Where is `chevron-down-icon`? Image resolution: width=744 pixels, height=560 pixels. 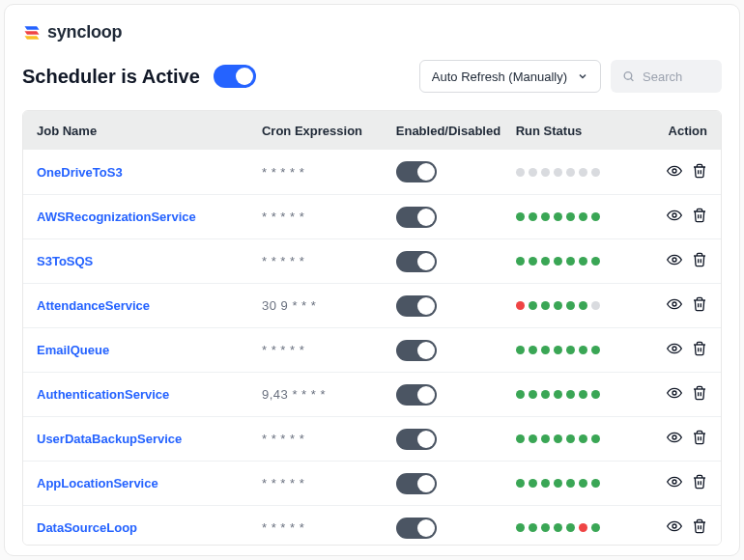
chevron-down-icon is located at coordinates (583, 76).